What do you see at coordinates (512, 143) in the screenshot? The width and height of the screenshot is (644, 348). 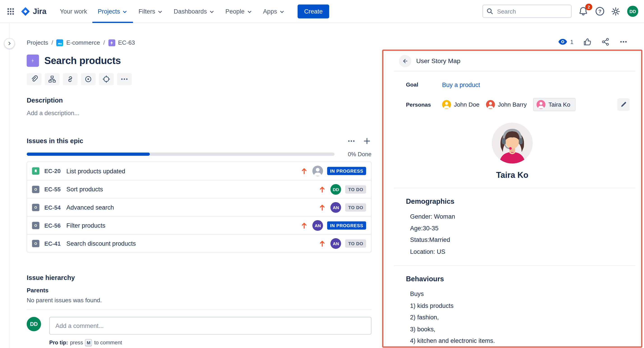 I see `persona-portrait` at bounding box center [512, 143].